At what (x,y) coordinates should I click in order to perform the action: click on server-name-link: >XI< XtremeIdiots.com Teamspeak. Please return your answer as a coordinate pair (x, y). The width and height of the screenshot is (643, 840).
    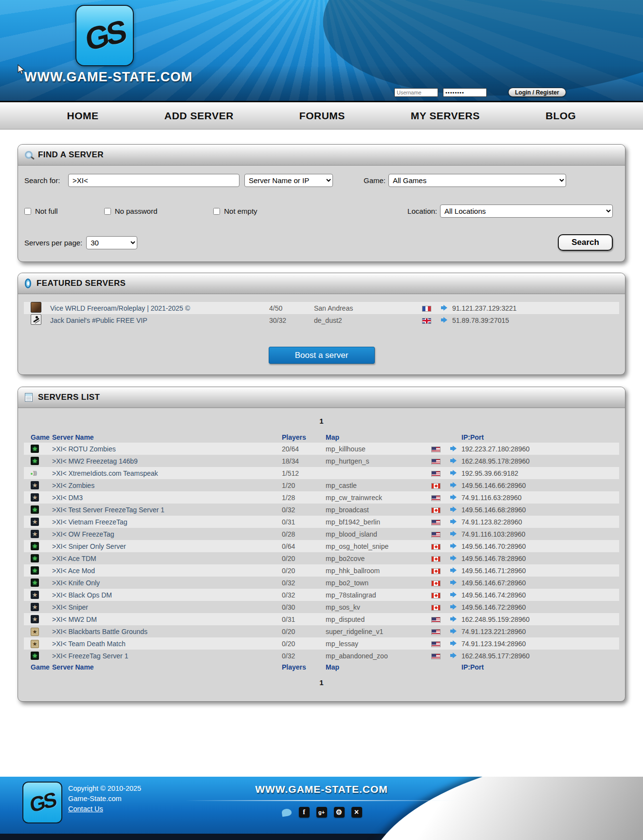
    Looking at the image, I should click on (167, 473).